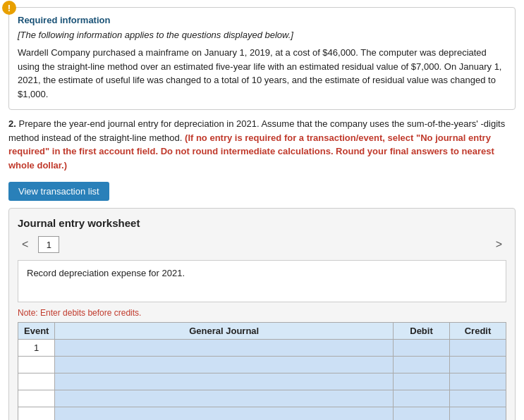  Describe the element at coordinates (49, 245) in the screenshot. I see `page-number: 1` at that location.